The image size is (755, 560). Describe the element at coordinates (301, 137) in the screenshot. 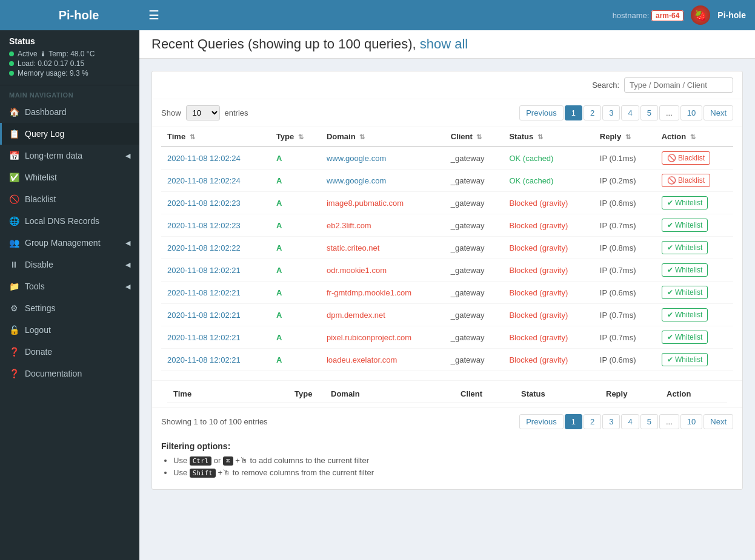

I see `type-sort-icon: ⇅` at that location.